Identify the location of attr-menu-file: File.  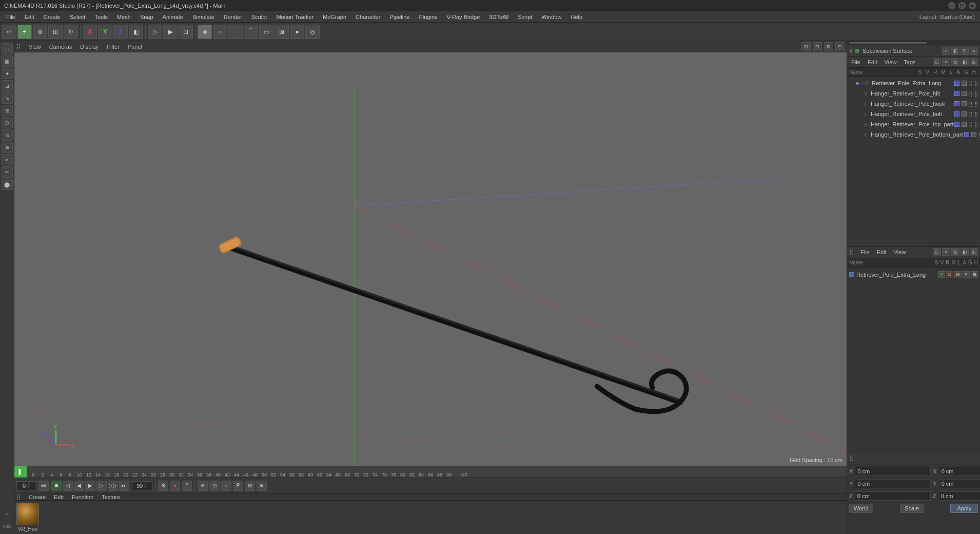
(865, 252).